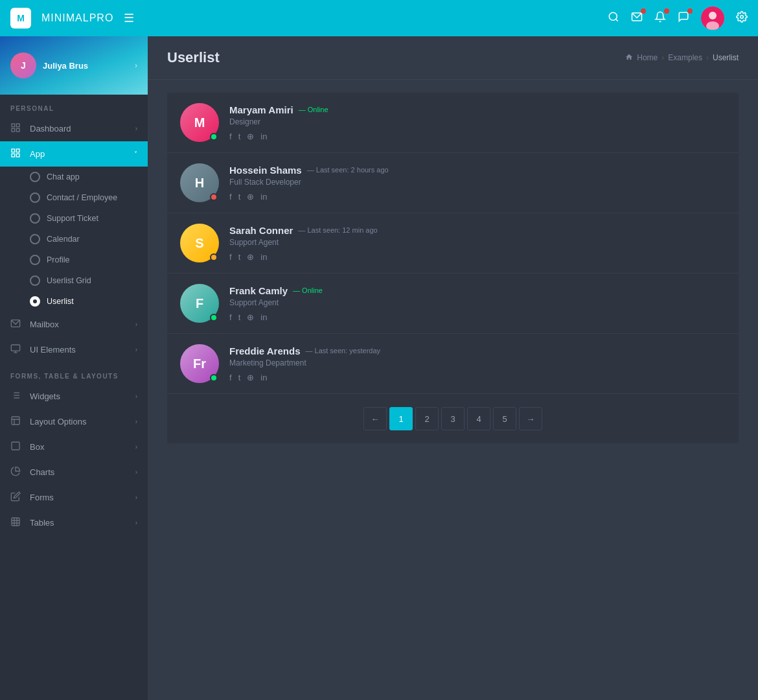 Image resolution: width=758 pixels, height=700 pixels. What do you see at coordinates (713, 18) in the screenshot?
I see `user-avatar-topnav` at bounding box center [713, 18].